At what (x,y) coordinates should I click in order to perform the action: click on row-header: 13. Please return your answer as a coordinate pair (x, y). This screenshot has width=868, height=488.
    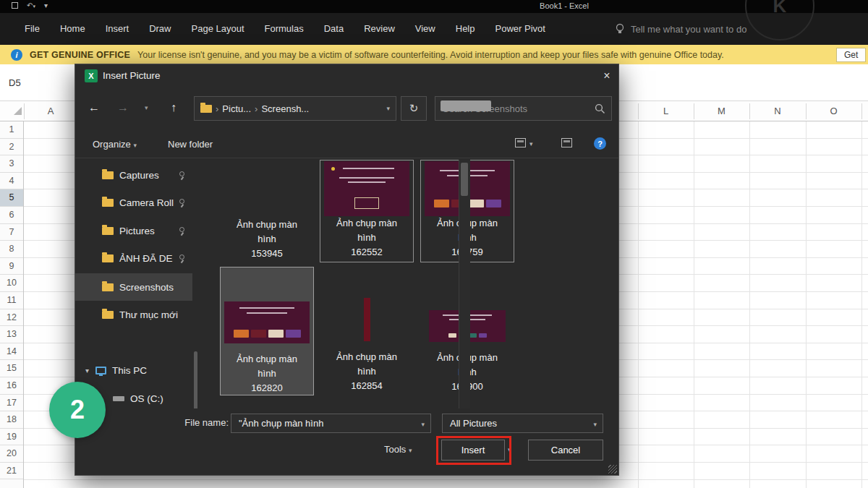
    Looking at the image, I should click on (12, 335).